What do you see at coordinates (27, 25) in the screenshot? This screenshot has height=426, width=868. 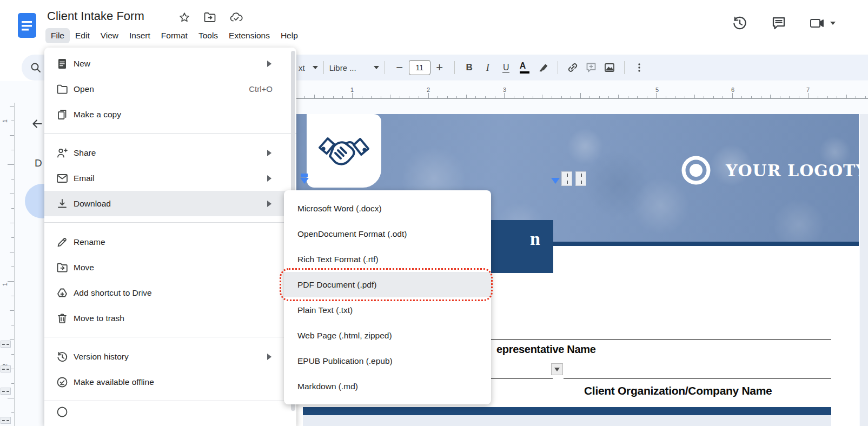 I see `google-docs-logo` at bounding box center [27, 25].